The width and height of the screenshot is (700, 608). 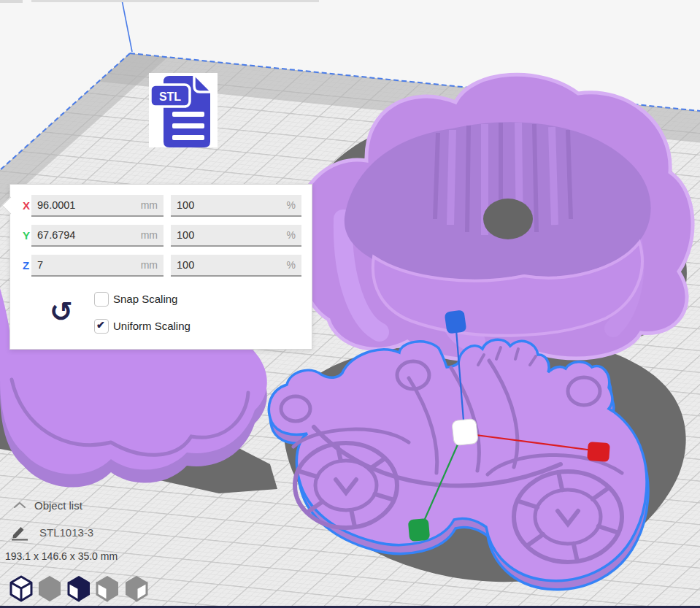 I want to click on snap-scaling-label: Snap Scaling, so click(x=145, y=299).